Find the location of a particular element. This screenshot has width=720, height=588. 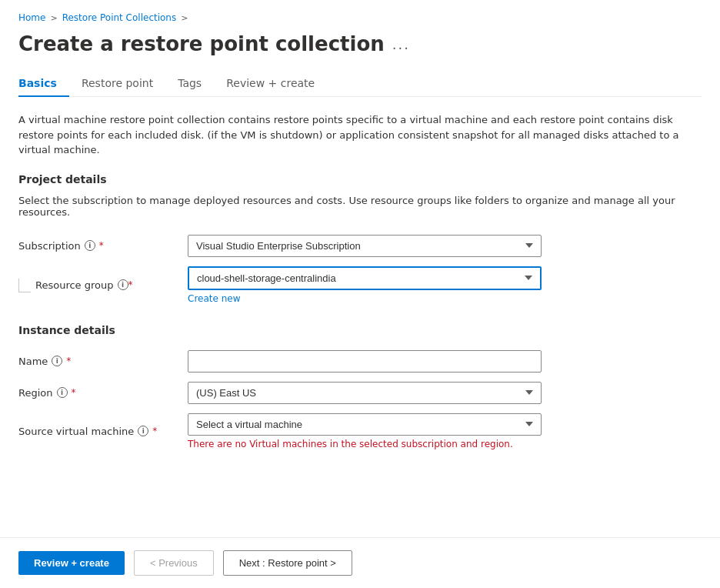

name-field is located at coordinates (395, 362).